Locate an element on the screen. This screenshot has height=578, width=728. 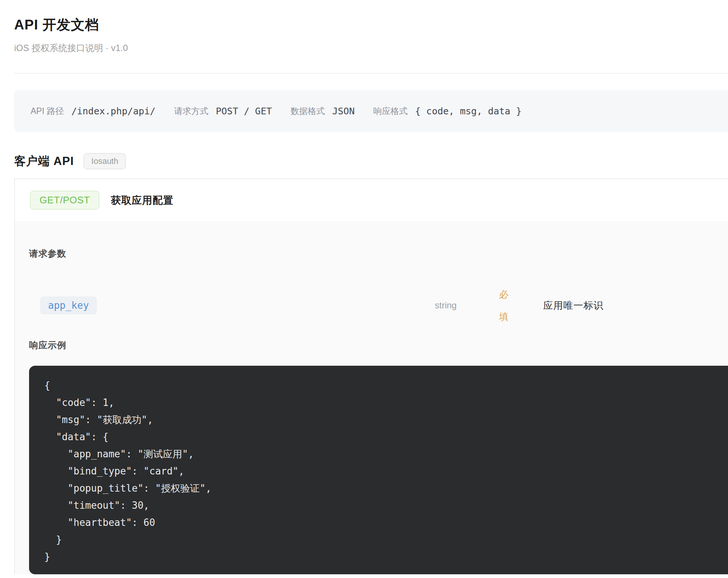
info-item-response-format: 响应格式 { code, msg, data } is located at coordinates (447, 111).